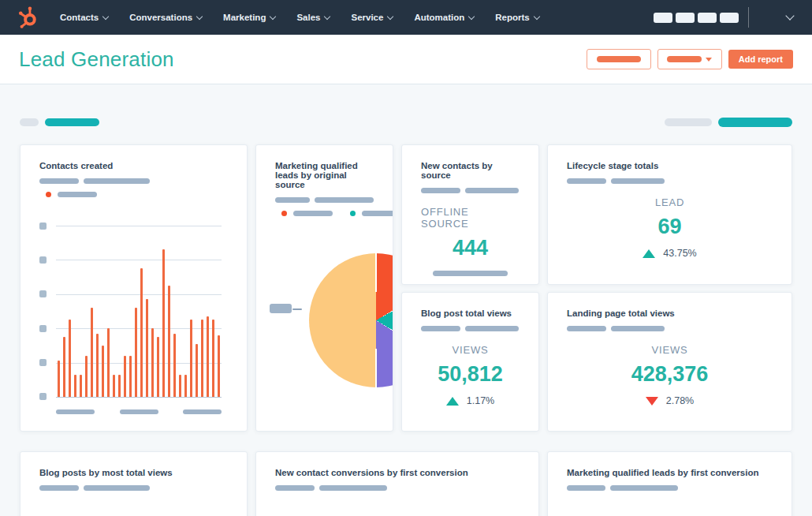 Image resolution: width=812 pixels, height=516 pixels. What do you see at coordinates (470, 170) in the screenshot?
I see `card-title: New contacts by source` at bounding box center [470, 170].